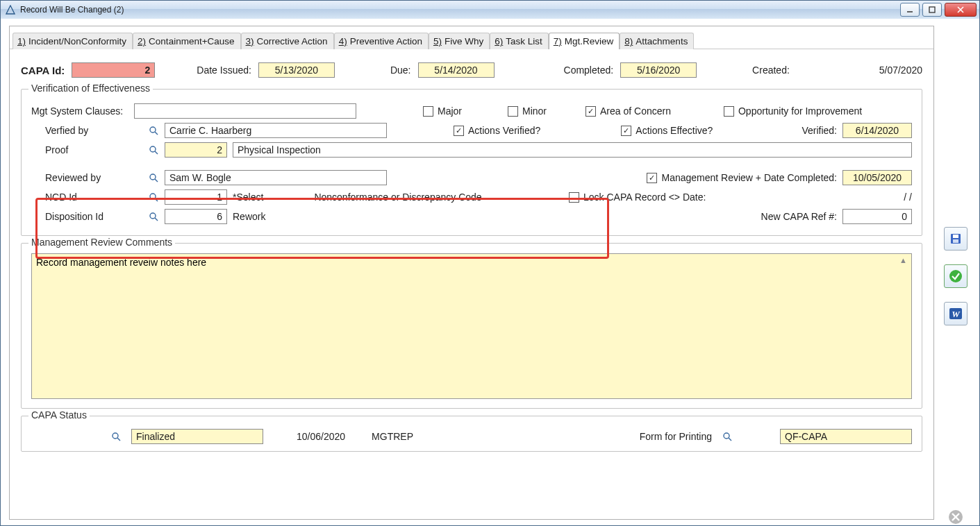 Image resolution: width=980 pixels, height=526 pixels. Describe the element at coordinates (742, 178) in the screenshot. I see `mgt-review-done-checkbox: Management Review + Date Completed:` at that location.